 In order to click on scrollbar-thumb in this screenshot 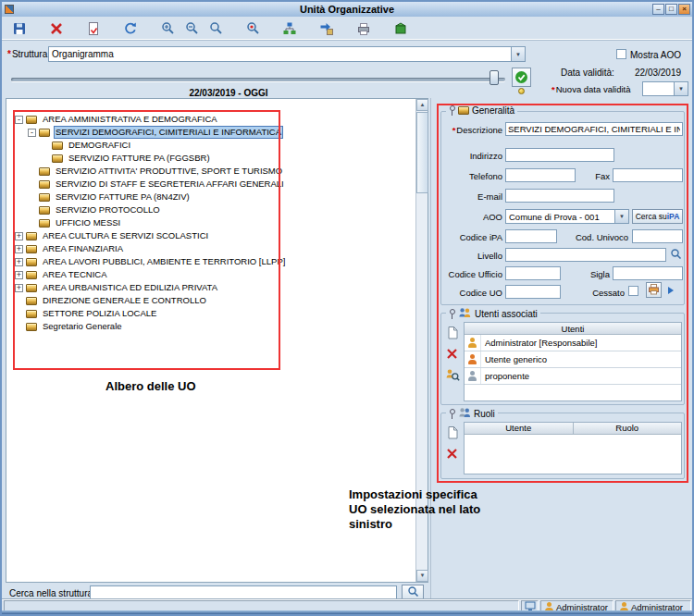, I will do `click(422, 153)`.